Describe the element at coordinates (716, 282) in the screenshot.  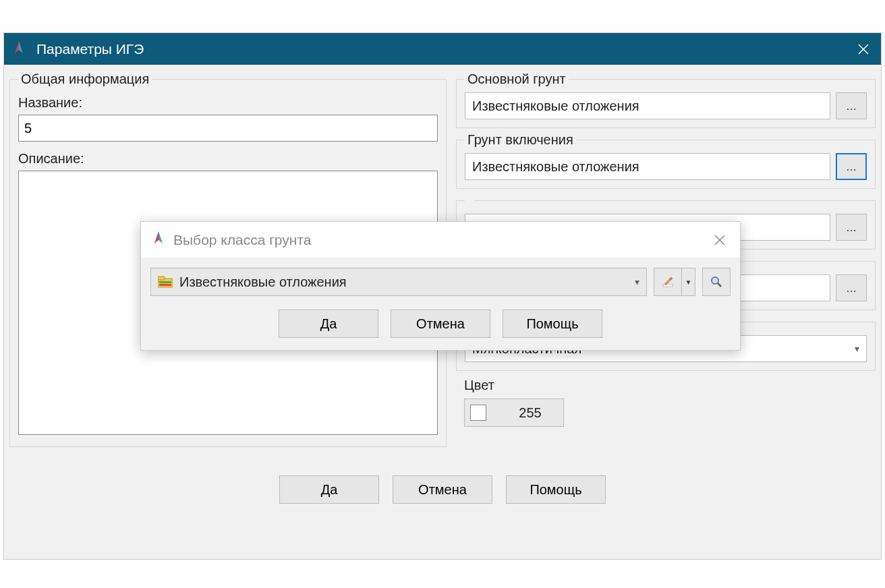
I see `search-button` at that location.